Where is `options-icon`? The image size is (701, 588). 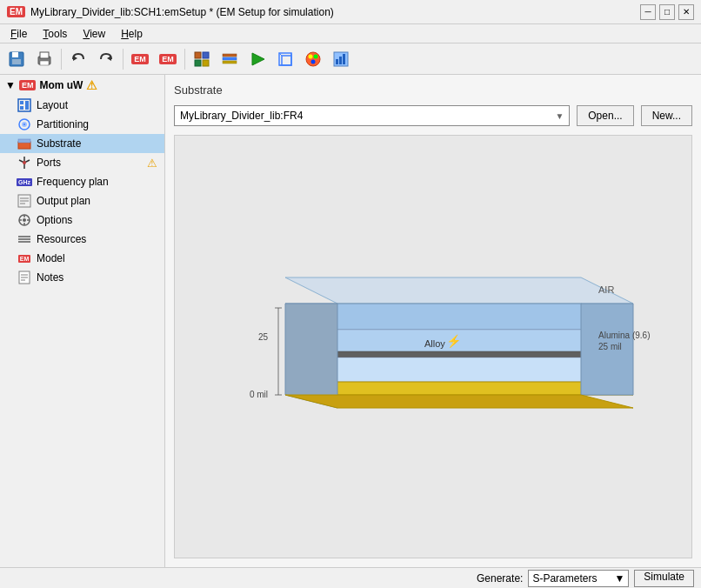 options-icon is located at coordinates (24, 220).